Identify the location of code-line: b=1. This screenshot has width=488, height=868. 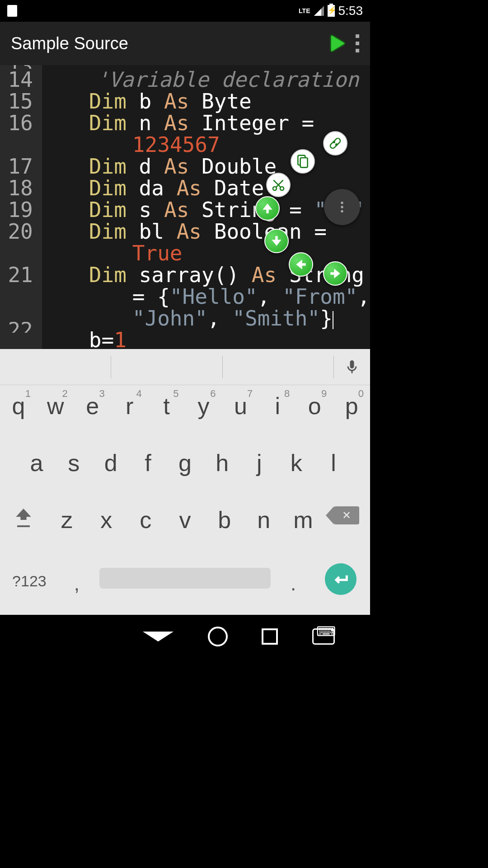
(208, 339).